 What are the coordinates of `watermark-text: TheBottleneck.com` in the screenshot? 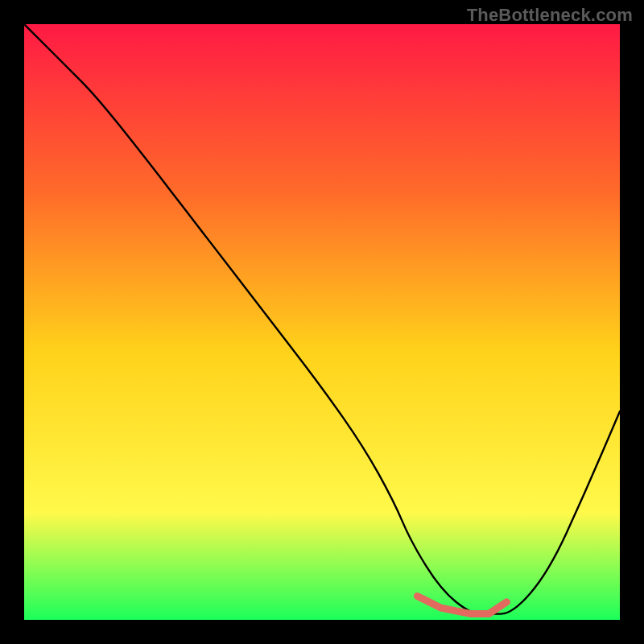 It's located at (550, 15).